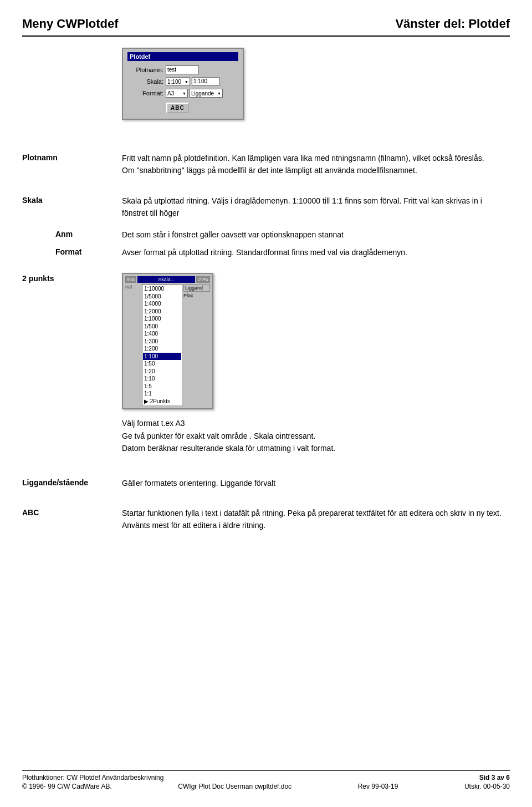 The width and height of the screenshot is (532, 807). I want to click on format-dialog-label: Format:, so click(145, 93).